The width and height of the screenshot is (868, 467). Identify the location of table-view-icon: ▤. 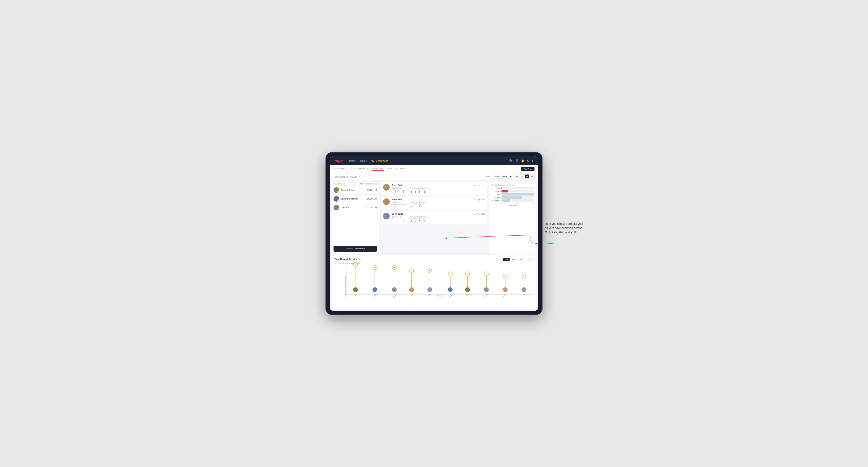
(532, 177).